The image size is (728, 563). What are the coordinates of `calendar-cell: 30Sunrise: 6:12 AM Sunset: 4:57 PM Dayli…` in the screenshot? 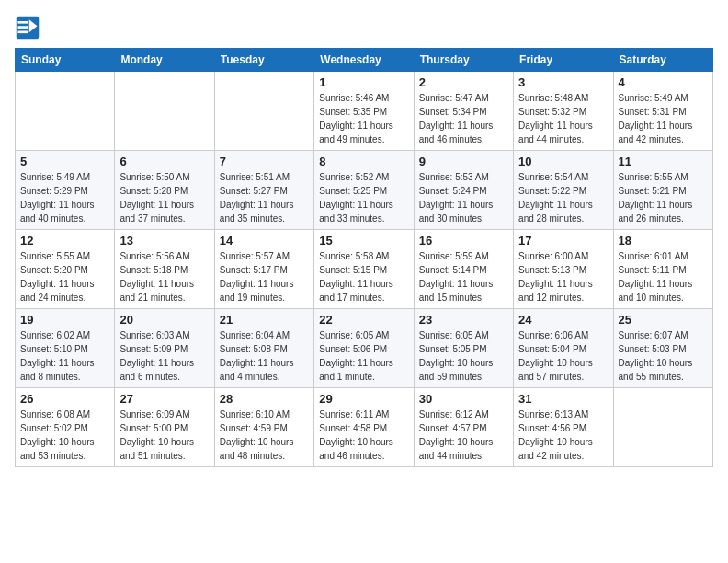 It's located at (463, 428).